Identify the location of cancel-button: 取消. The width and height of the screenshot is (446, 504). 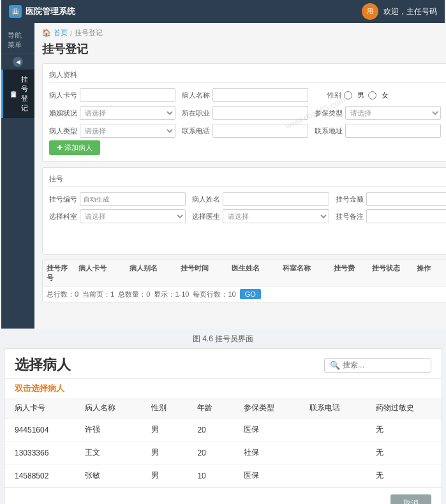
(411, 499).